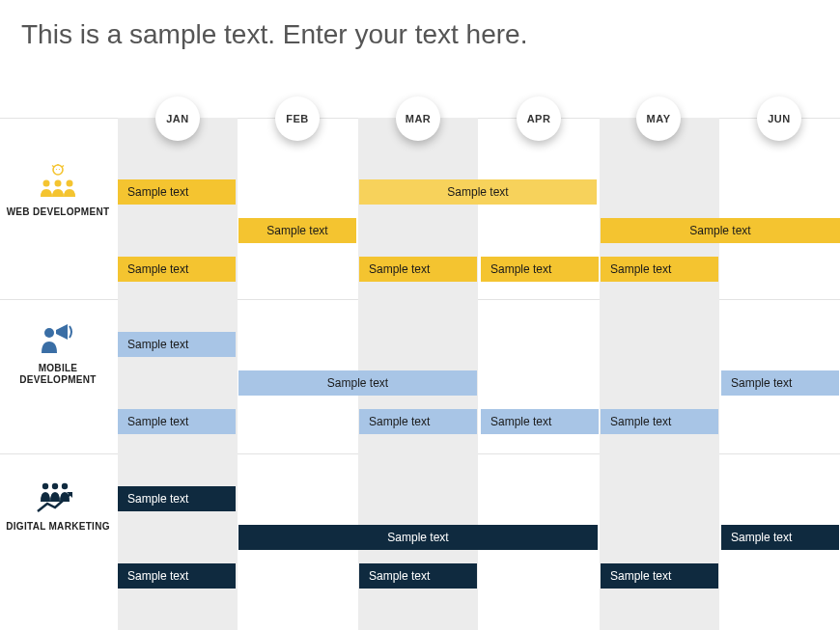  Describe the element at coordinates (58, 182) in the screenshot. I see `team-people-icon` at that location.